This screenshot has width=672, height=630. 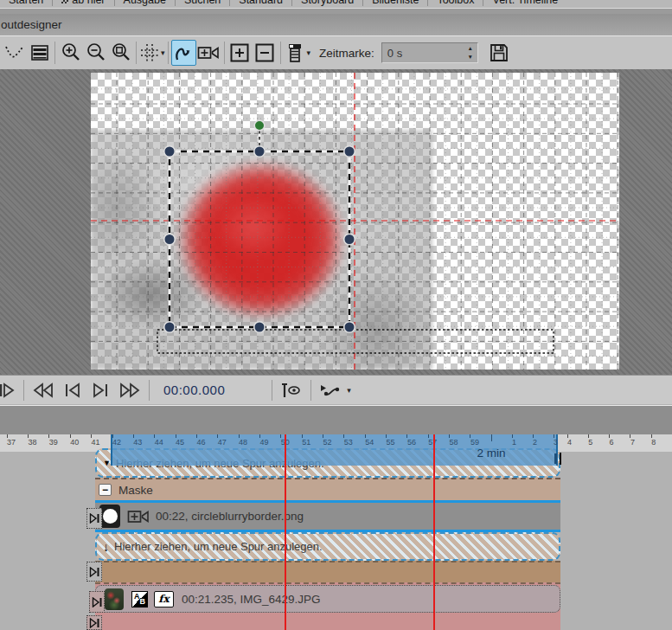 I want to click on drop-hint-label: Hierher ziehen, um neue Spur anzulegen., so click(x=218, y=547).